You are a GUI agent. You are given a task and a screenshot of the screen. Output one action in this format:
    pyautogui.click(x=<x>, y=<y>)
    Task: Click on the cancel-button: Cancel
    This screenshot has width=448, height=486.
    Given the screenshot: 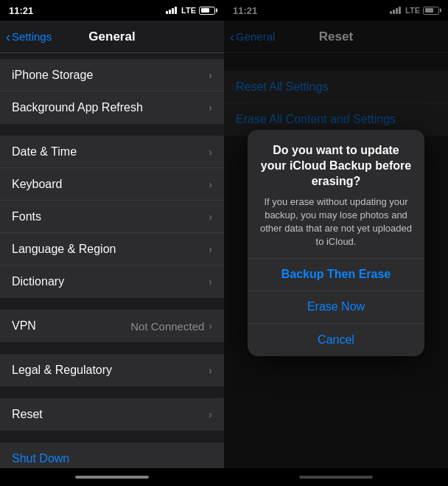 What is the action you would take?
    pyautogui.click(x=336, y=340)
    